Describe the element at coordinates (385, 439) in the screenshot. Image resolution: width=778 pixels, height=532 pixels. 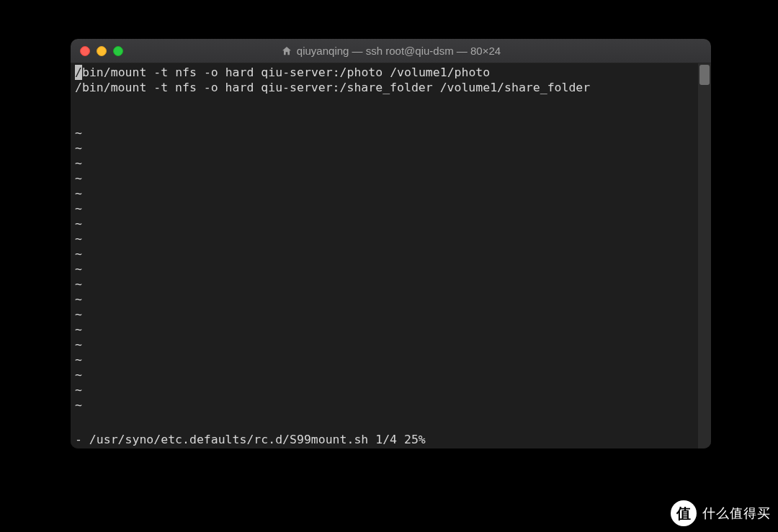
I see `status-line: - /usr/syno/etc.defaults/rc.d/S99mount.s…` at that location.